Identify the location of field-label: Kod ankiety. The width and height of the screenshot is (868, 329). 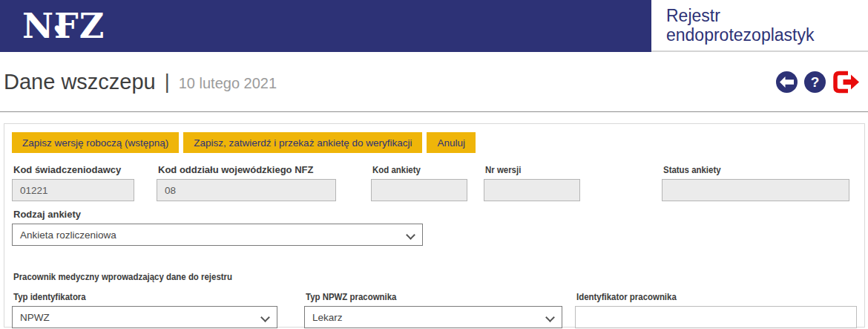
(420, 169).